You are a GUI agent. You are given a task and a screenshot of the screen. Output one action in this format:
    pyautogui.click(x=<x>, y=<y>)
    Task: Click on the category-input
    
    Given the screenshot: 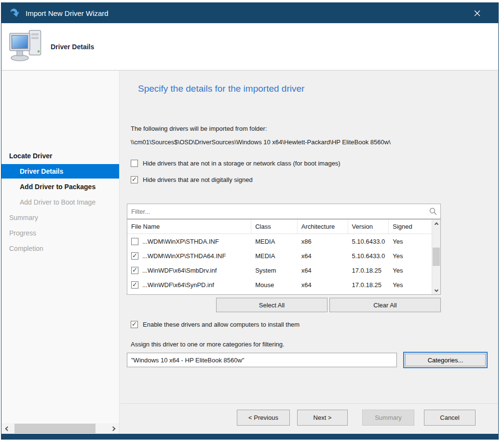 What is the action you would take?
    pyautogui.click(x=262, y=360)
    